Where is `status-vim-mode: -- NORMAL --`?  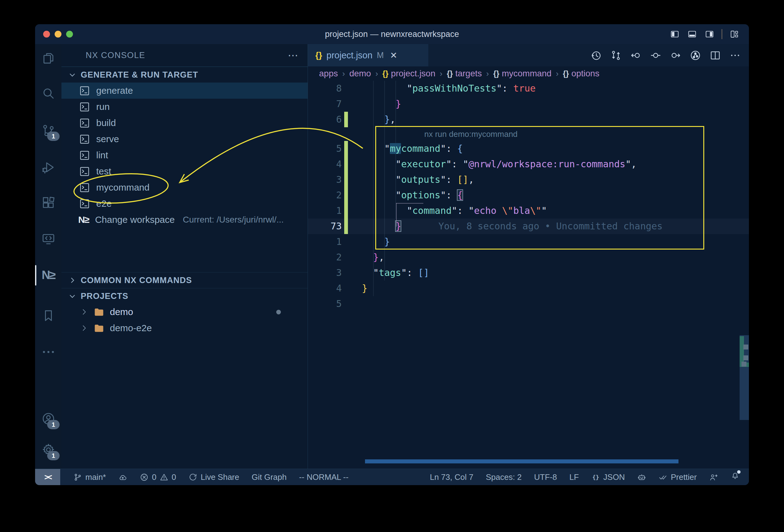 status-vim-mode: -- NORMAL -- is located at coordinates (324, 477).